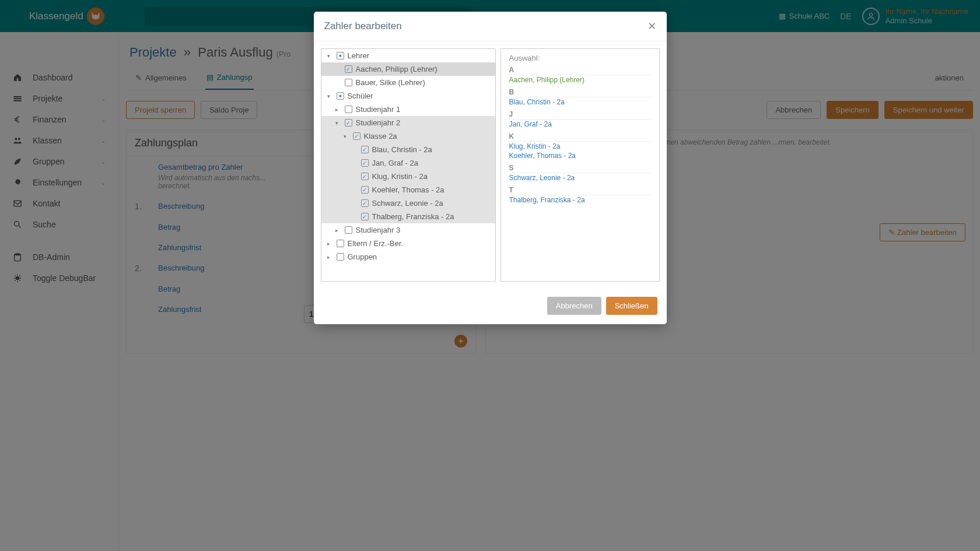 This screenshot has height=551, width=980. I want to click on tree-node-label: Thalberg, Franziska - 2a, so click(413, 217).